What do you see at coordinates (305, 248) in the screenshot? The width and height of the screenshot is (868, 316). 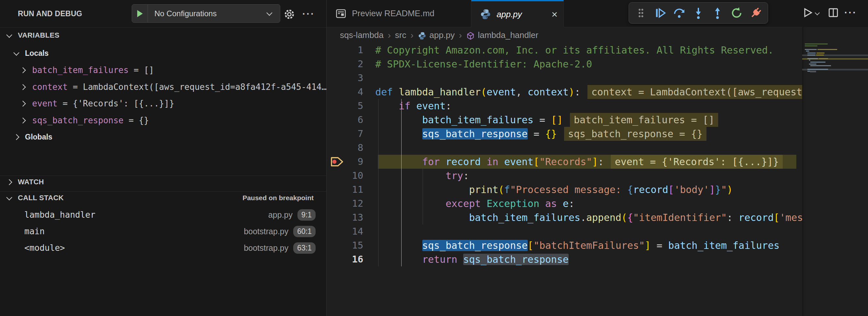 I see `line-column-badge: 63:1` at bounding box center [305, 248].